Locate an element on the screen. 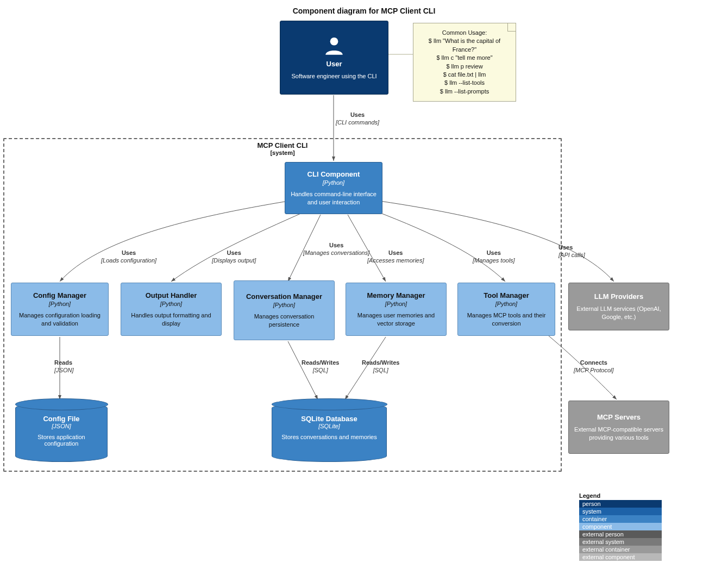  note-fold-icon is located at coordinates (512, 27).